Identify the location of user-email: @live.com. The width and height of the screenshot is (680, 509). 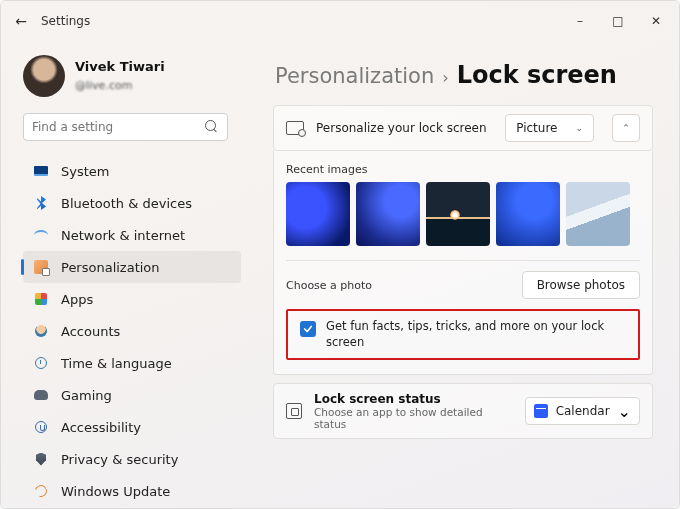
(104, 86).